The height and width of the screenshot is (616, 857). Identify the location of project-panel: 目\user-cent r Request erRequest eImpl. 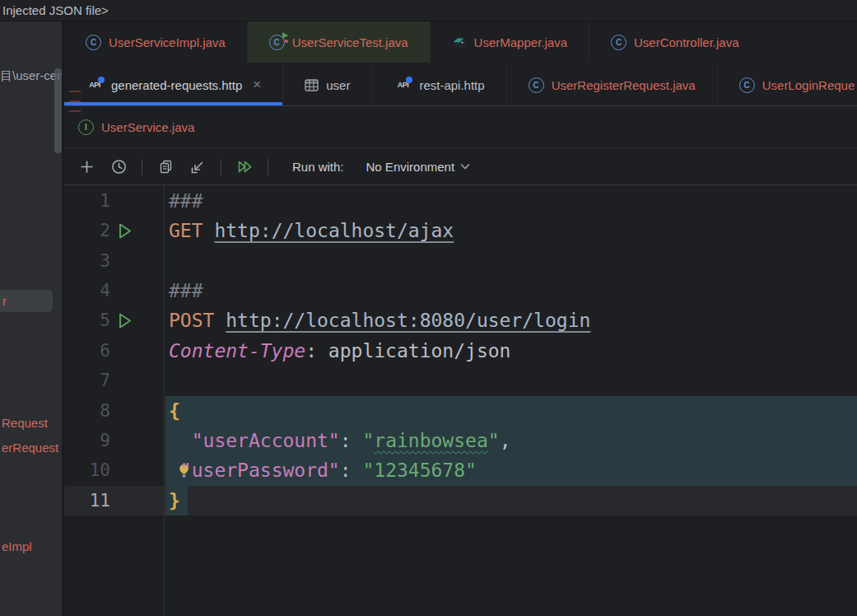
(32, 319).